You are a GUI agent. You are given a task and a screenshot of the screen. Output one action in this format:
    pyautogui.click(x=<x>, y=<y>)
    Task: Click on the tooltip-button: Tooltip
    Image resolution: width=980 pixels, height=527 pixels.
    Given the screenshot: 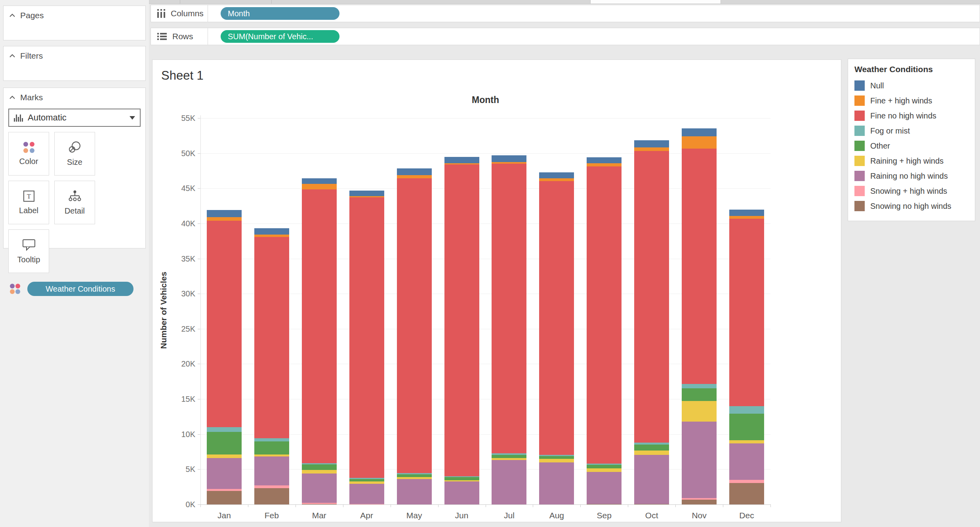 What is the action you would take?
    pyautogui.click(x=29, y=251)
    